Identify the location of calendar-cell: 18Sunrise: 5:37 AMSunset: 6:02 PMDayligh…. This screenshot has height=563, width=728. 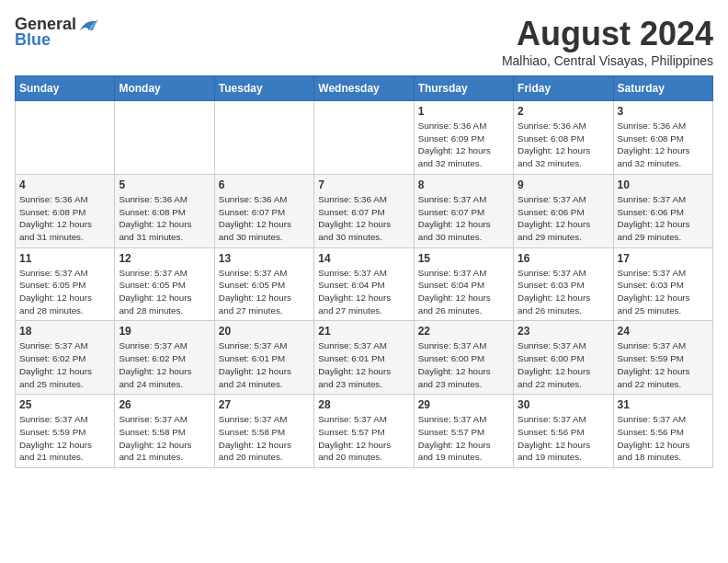
(65, 358).